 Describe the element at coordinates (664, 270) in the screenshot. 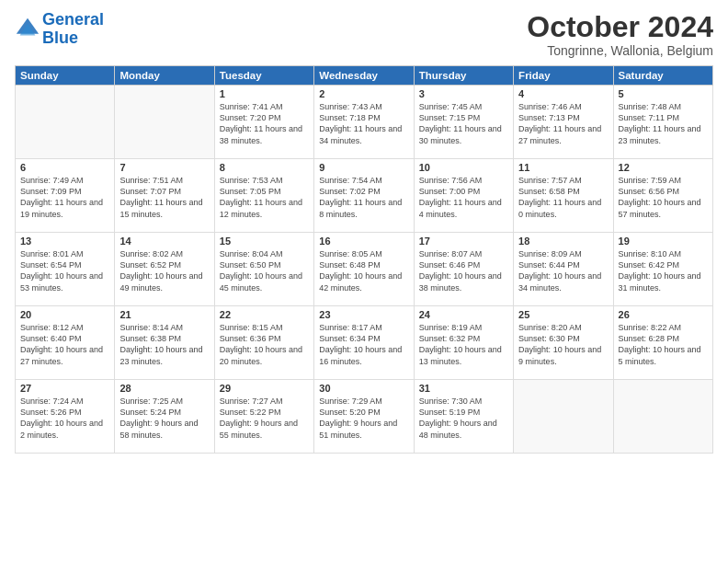

I see `day-info: Sunrise: 8:10 AM Sunset: 6:42 PM Dayligh…` at that location.